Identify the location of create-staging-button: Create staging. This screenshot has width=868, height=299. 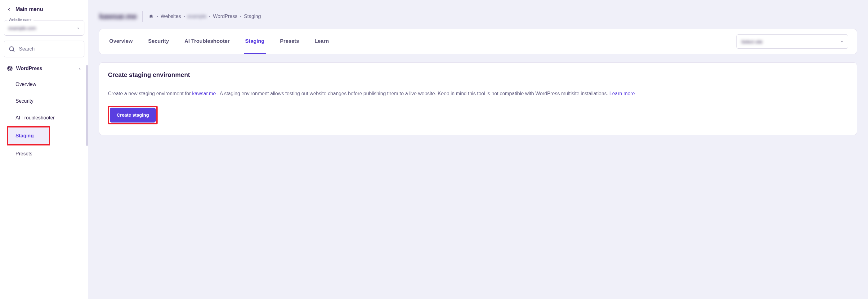
(133, 115).